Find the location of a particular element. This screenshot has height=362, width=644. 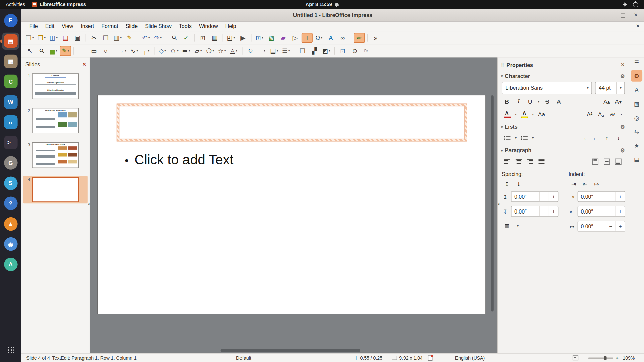

font-color-button: A is located at coordinates (507, 114).